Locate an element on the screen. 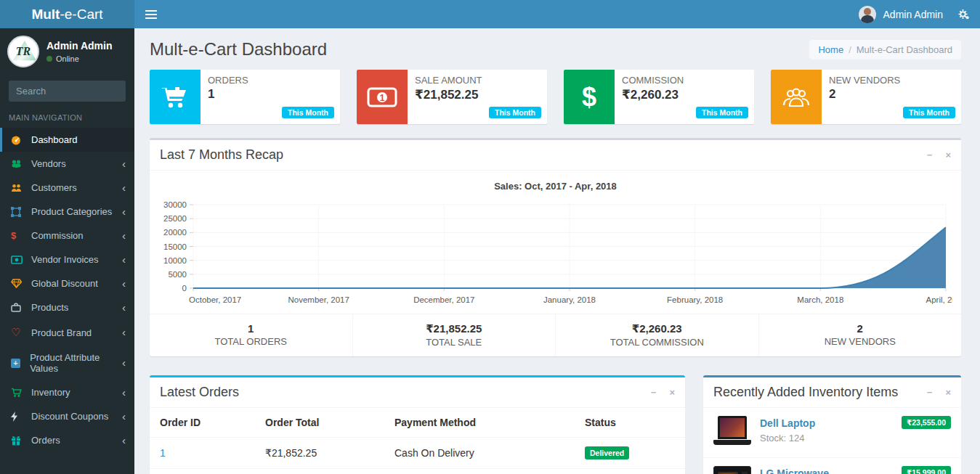 This screenshot has width=980, height=474. product-stock: Stock: 124 is located at coordinates (787, 438).